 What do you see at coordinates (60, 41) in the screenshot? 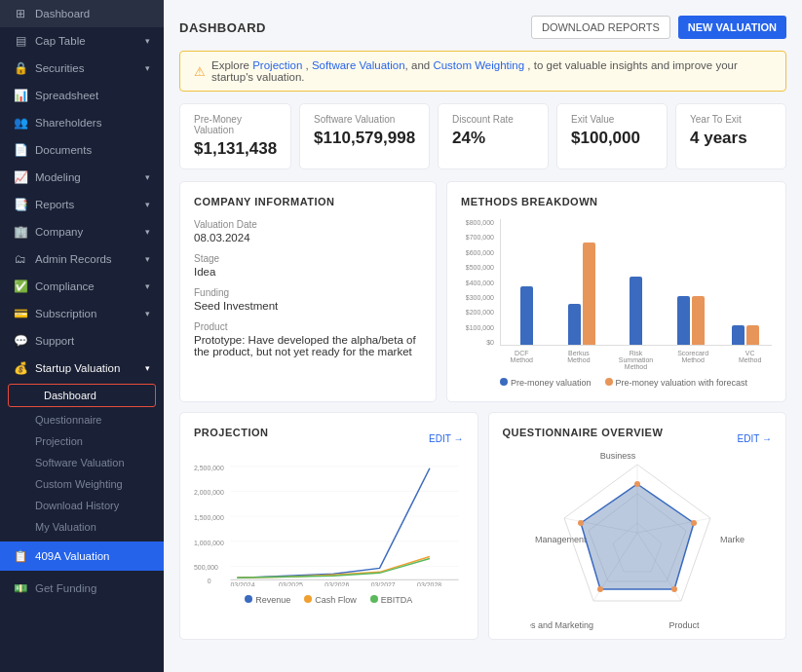
I see `sidebar-label: Cap Table` at bounding box center [60, 41].